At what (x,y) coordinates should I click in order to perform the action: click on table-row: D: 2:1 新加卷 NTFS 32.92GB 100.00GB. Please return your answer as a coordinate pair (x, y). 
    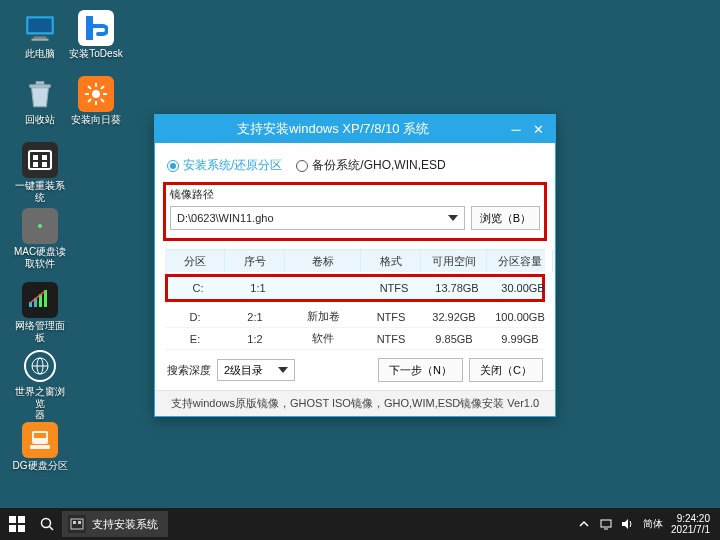
    Looking at the image, I should click on (355, 317).